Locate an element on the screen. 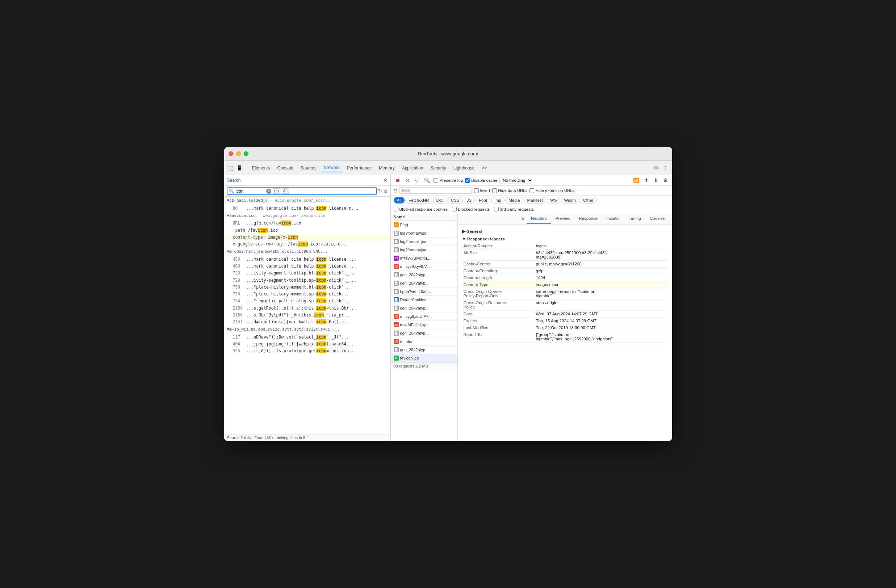 The width and height of the screenshot is (896, 588). blocked-requests-input is located at coordinates (454, 209).